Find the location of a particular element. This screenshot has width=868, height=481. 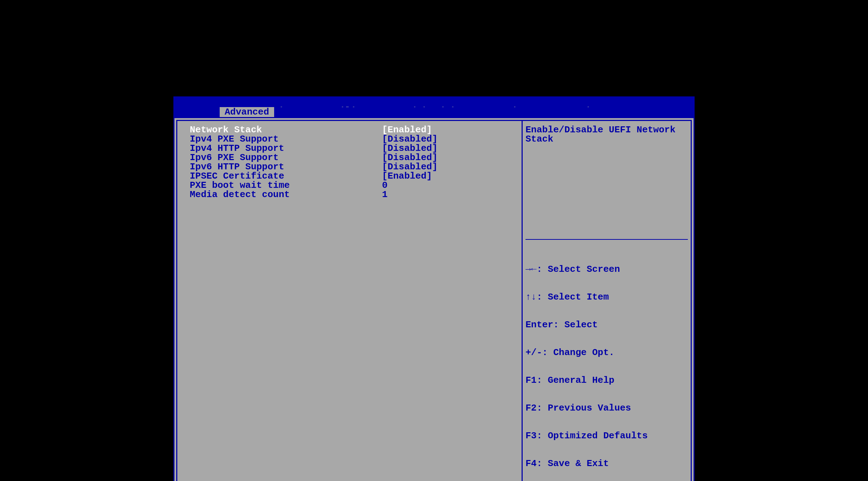

option-ipsec-cert: IPSEC Certificate [Enabled] is located at coordinates (350, 176).